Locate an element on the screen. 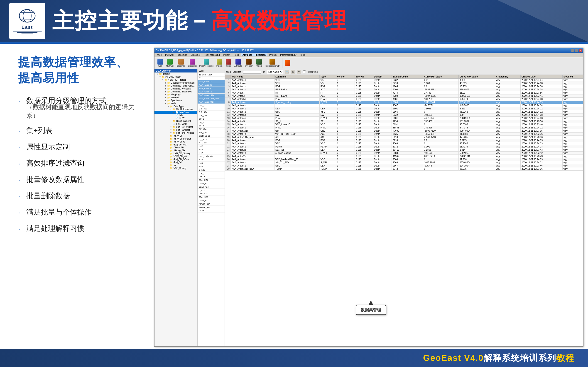  list-item: AAA_Antan2x is located at coordinates (211, 85).